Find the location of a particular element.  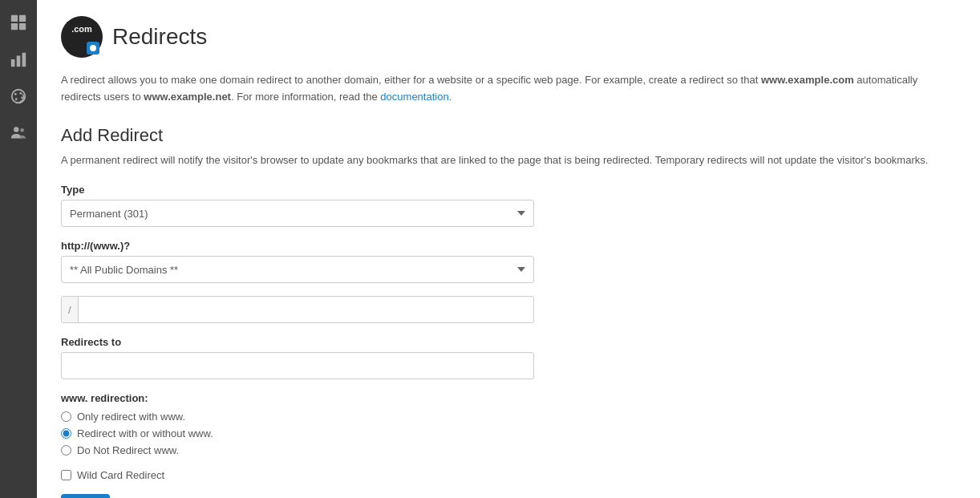

radio-with-or-without-input is located at coordinates (66, 433).